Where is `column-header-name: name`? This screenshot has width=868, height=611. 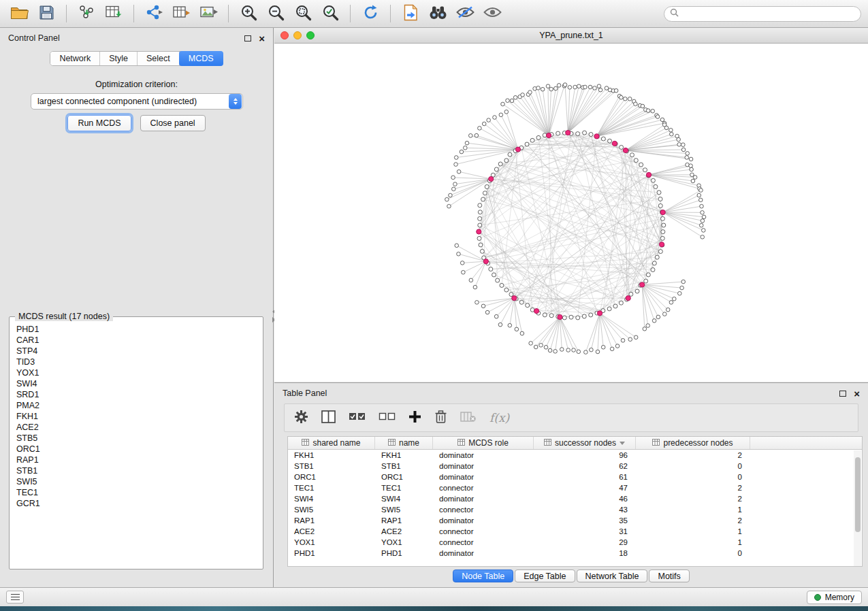 column-header-name: name is located at coordinates (404, 443).